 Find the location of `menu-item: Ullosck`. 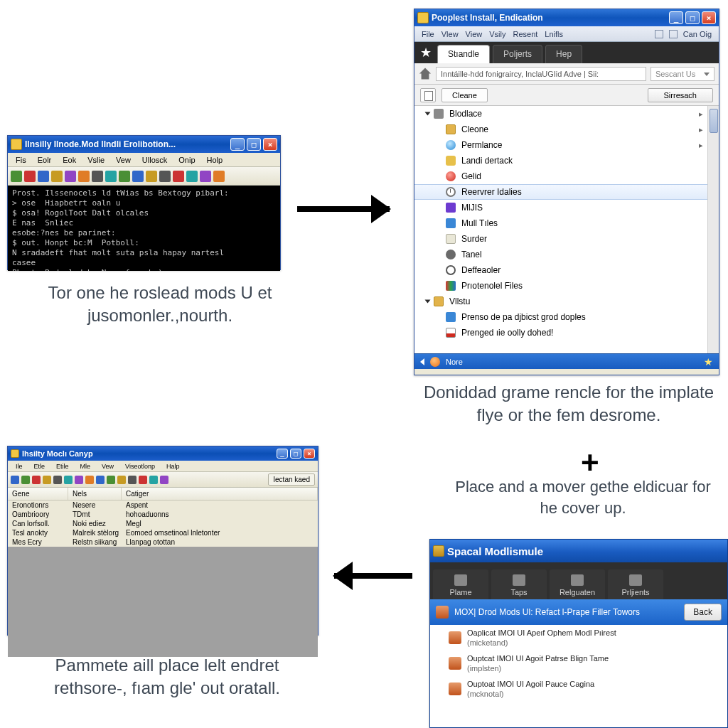

menu-item: Ullosck is located at coordinates (155, 160).